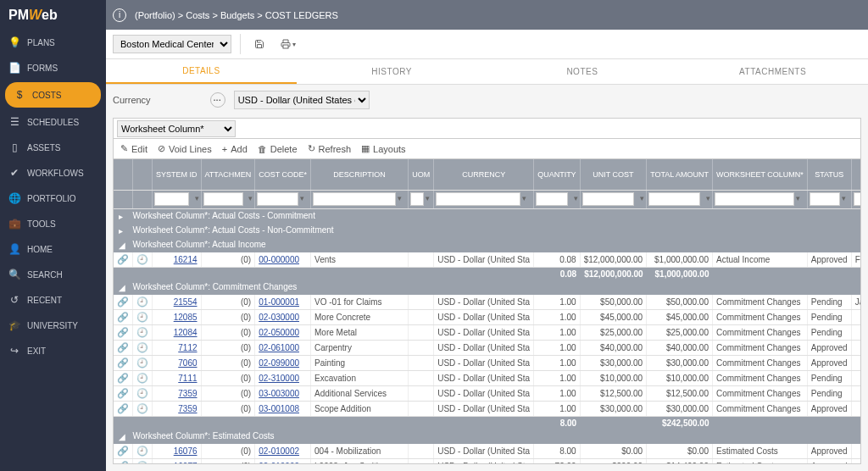 This screenshot has height=471, width=868. I want to click on info-icon: i, so click(120, 15).